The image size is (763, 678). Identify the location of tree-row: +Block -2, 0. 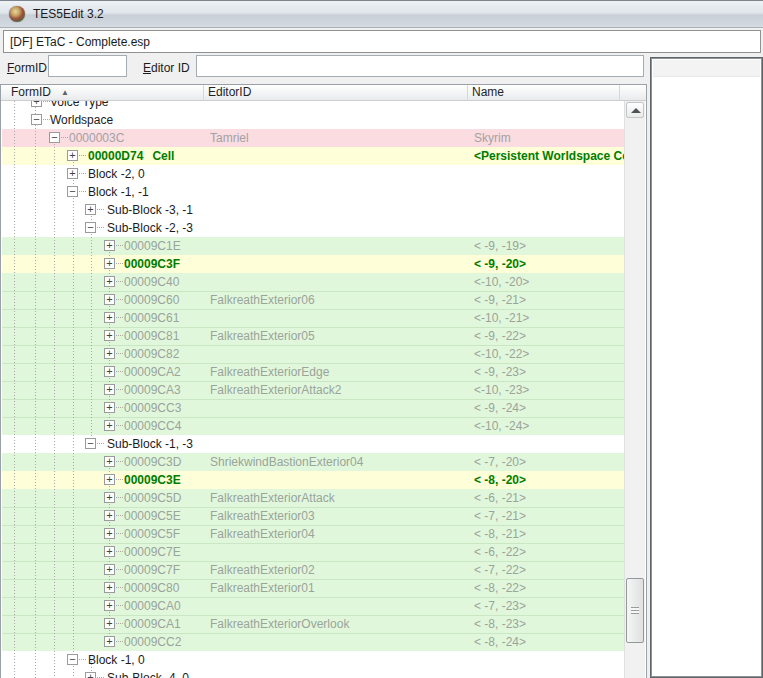
(314, 174).